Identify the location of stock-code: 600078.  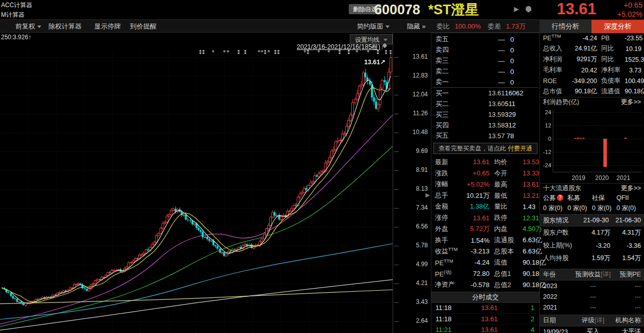
(397, 10).